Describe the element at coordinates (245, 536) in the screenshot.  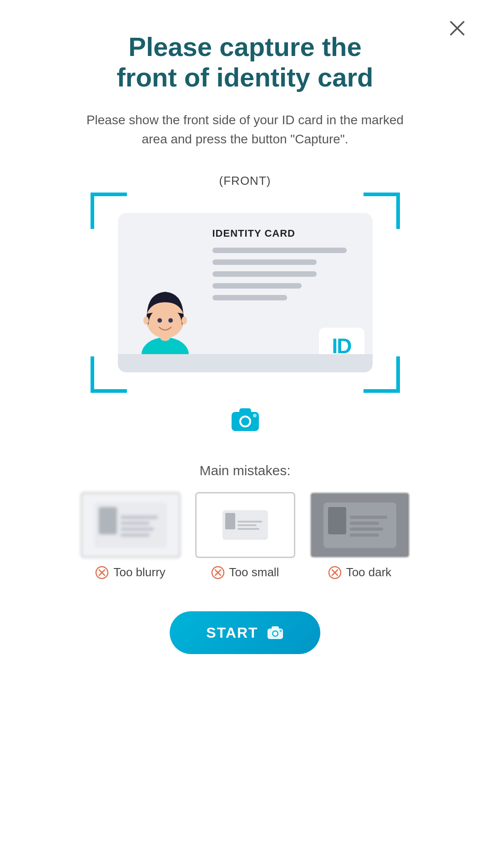
I see `mistakes-grid: Too blurry` at that location.